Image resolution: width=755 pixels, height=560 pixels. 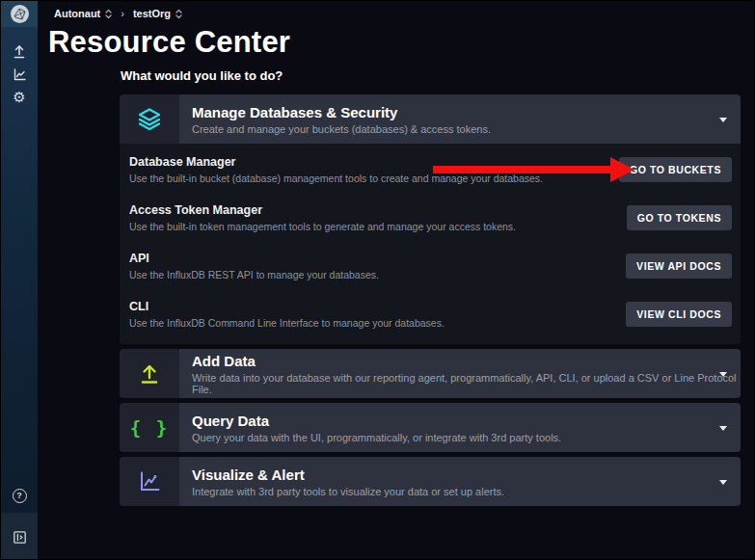 What do you see at coordinates (19, 495) in the screenshot?
I see `help-icon: ?` at bounding box center [19, 495].